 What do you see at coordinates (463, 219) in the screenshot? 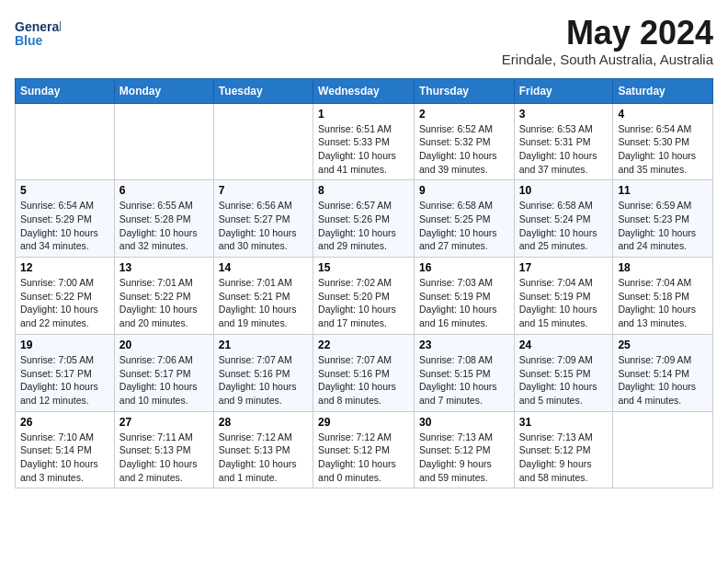
I see `day-cell: 9 Sunrise: 6:58 AMSunset: 5:25 PMDayligh…` at bounding box center [463, 219].